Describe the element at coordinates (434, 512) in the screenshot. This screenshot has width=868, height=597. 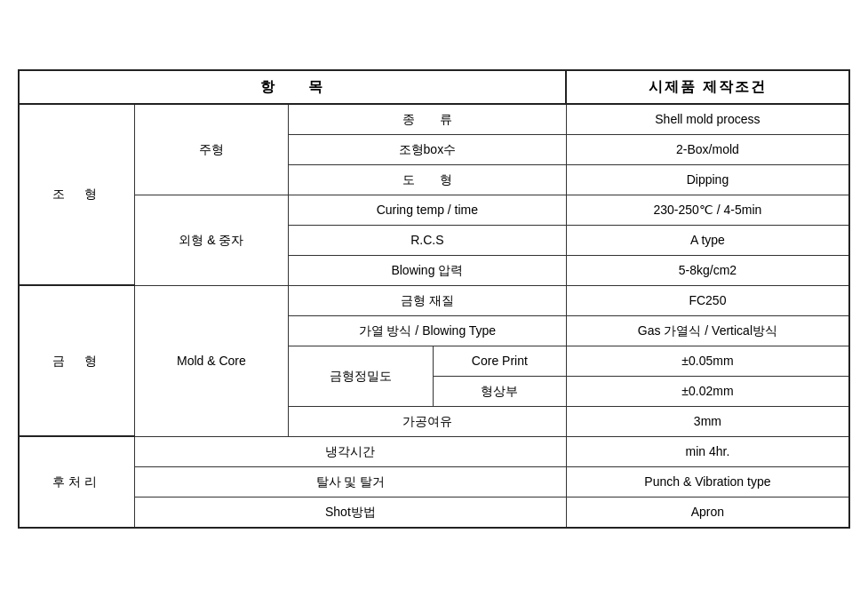
I see `table-row: Shot방법 Apron` at that location.